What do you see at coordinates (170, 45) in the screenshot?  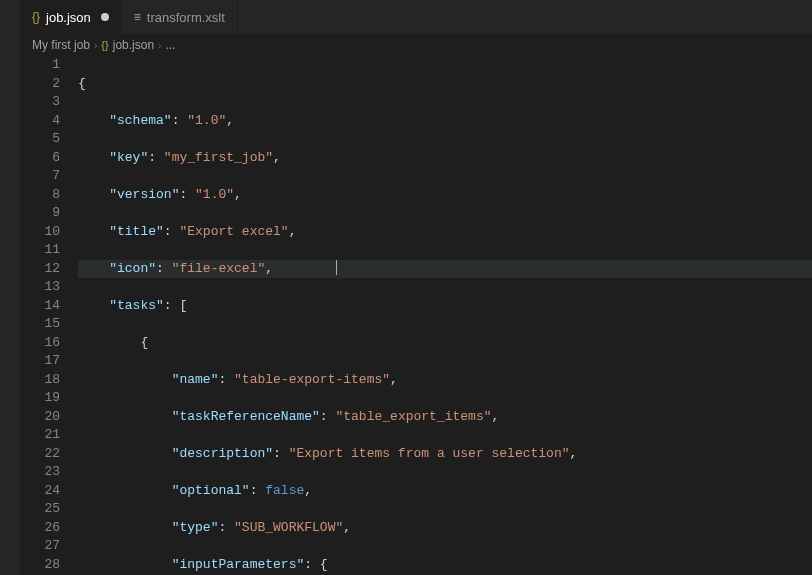 I see `breadcrumb-item: ...` at bounding box center [170, 45].